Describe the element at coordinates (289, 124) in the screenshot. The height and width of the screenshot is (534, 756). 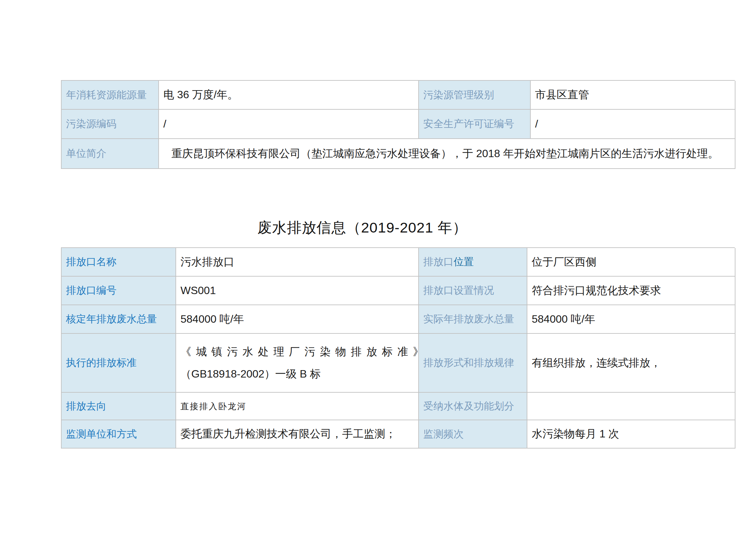
I see `value-pollution-source-code: /` at that location.